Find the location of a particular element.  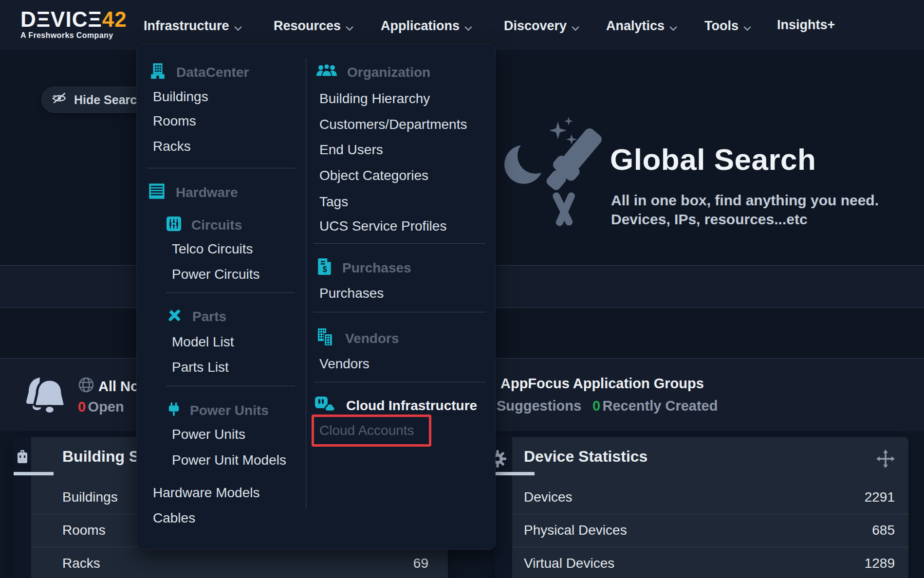

recently-created-label: Recently Created is located at coordinates (660, 406).